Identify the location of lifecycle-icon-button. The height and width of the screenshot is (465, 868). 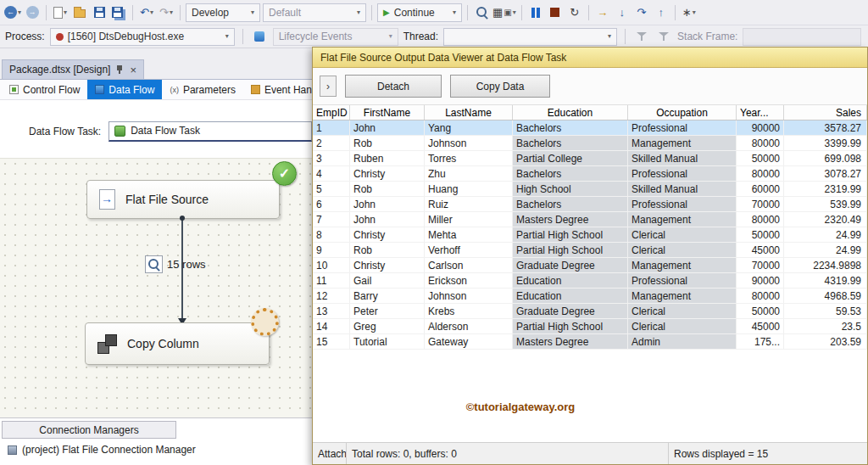
(259, 36).